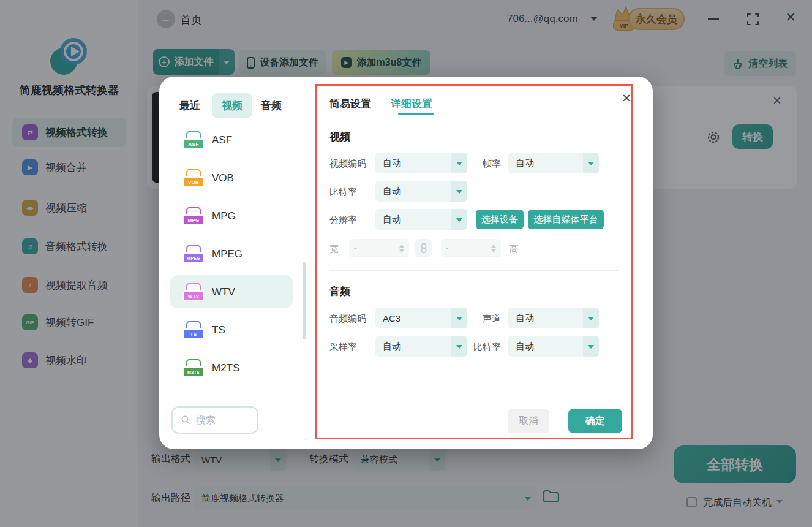 This screenshot has height=527, width=812. I want to click on search-input, so click(224, 420).